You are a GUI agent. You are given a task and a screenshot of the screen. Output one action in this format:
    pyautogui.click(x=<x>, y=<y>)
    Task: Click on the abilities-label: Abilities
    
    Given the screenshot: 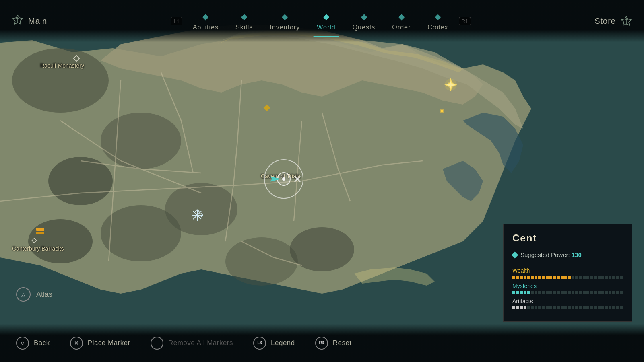 What is the action you would take?
    pyautogui.click(x=206, y=27)
    